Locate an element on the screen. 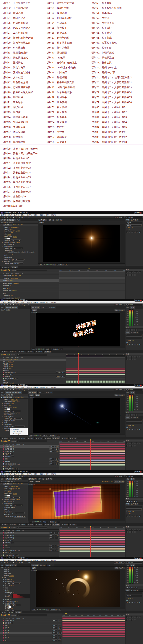  layer-row: Center Position 970.0,822.0 is located at coordinates (29, 283).